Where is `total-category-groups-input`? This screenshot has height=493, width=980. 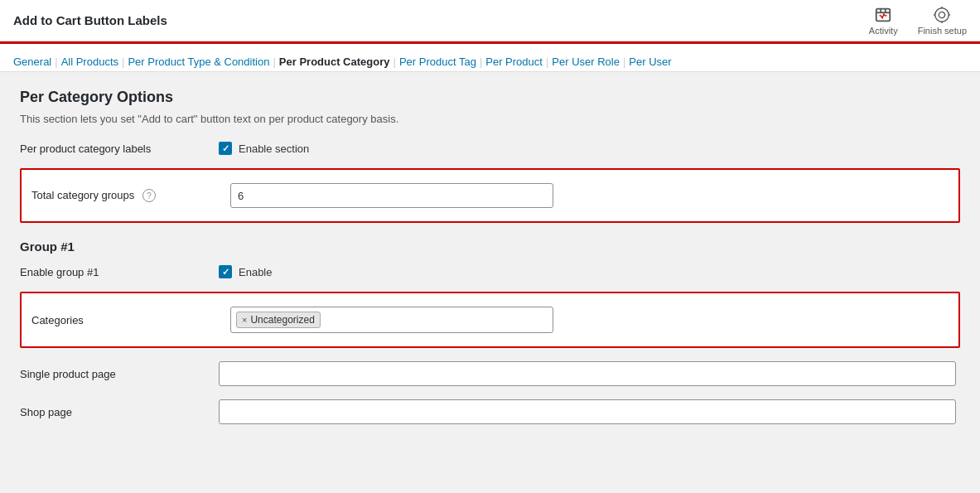
total-category-groups-input is located at coordinates (392, 196).